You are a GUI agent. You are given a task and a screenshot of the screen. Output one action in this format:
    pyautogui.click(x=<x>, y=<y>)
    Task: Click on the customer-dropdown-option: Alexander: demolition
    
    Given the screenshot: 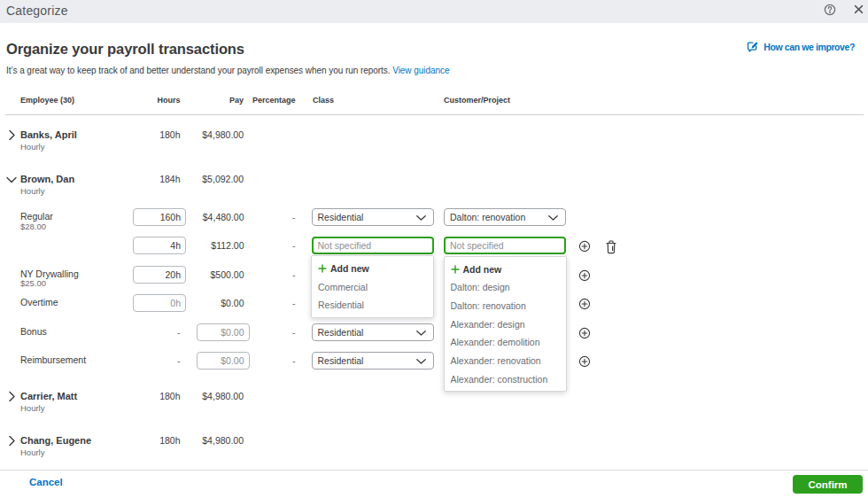 What is the action you would take?
    pyautogui.click(x=505, y=342)
    